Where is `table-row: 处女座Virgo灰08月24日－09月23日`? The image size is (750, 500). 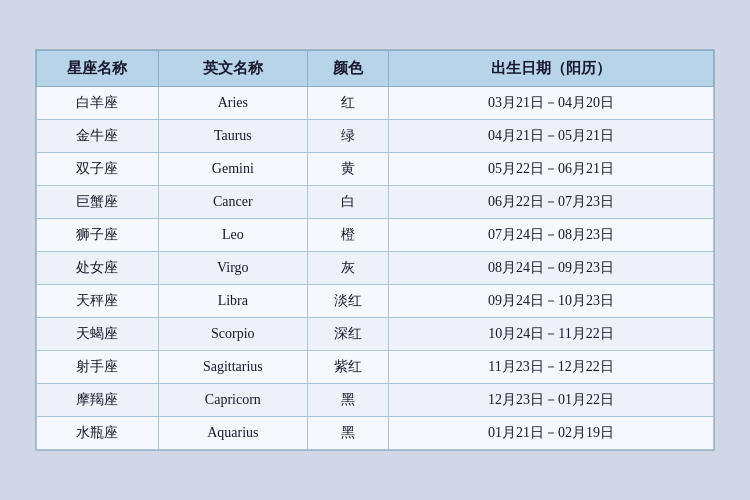 table-row: 处女座Virgo灰08月24日－09月23日 is located at coordinates (376, 268).